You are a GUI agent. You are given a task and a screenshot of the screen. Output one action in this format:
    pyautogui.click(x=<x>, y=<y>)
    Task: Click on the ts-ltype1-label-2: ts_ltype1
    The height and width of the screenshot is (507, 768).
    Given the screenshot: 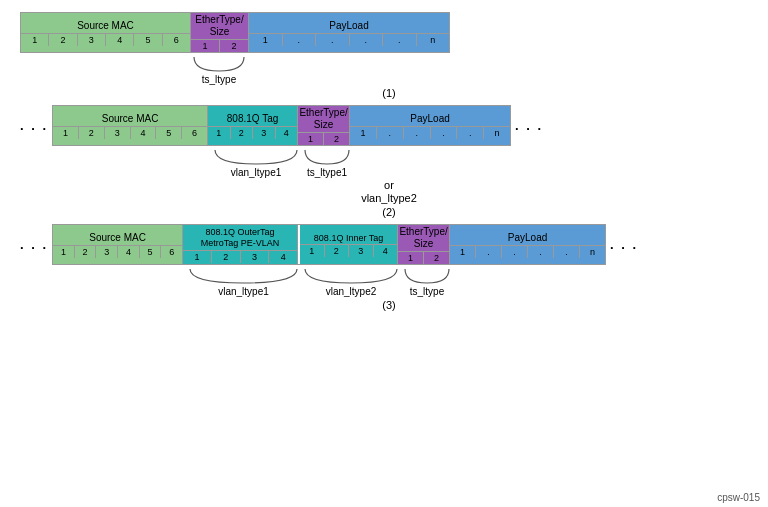 What is the action you would take?
    pyautogui.click(x=327, y=172)
    